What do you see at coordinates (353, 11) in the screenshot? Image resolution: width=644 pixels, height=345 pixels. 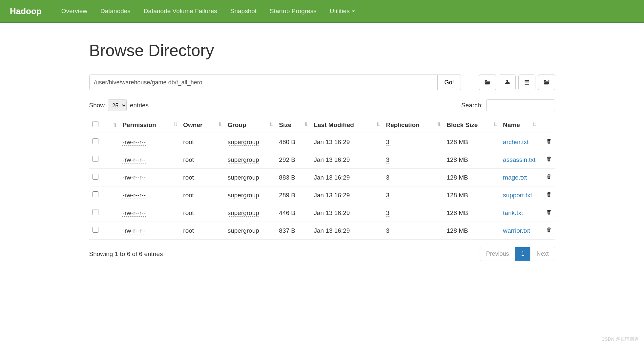 I see `chevron-down-icon` at bounding box center [353, 11].